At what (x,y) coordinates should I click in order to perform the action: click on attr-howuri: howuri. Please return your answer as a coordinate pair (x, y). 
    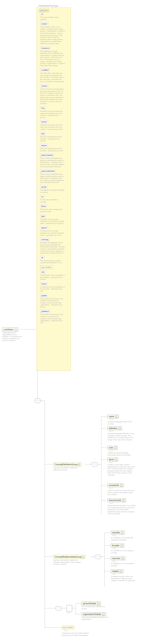
    Looking at the image, I should click on (44, 122).